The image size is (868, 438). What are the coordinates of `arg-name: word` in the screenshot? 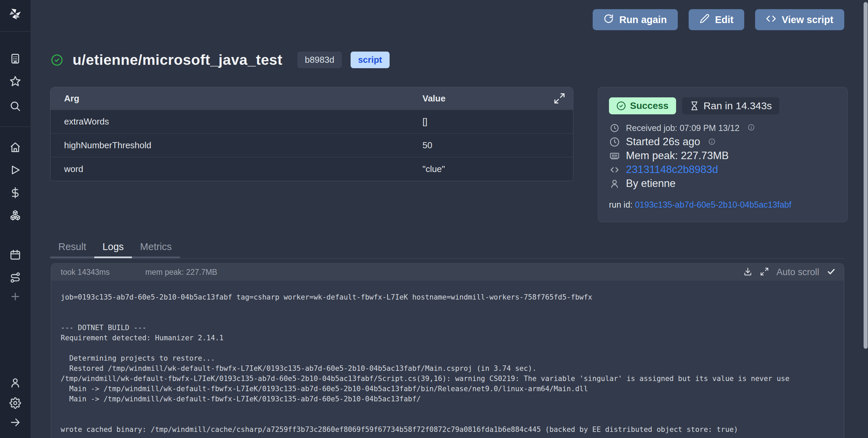 It's located at (237, 169).